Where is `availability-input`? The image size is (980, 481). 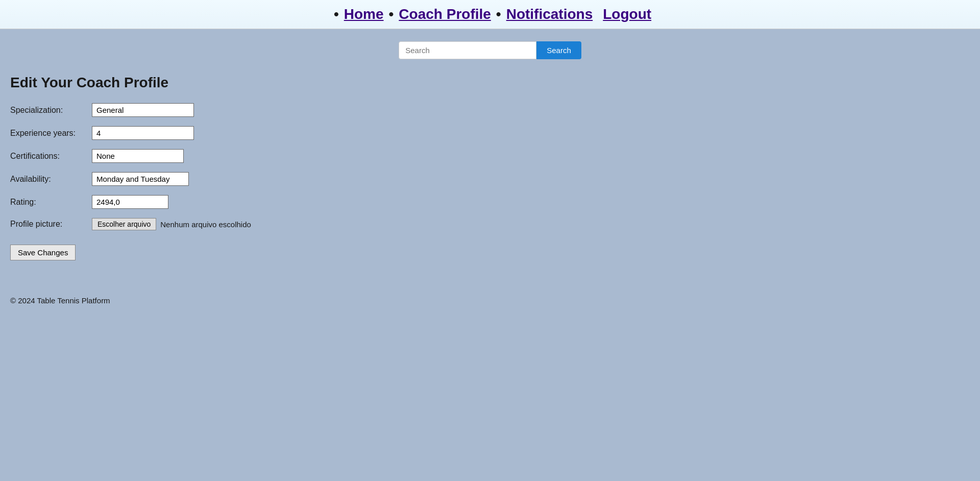 availability-input is located at coordinates (140, 179).